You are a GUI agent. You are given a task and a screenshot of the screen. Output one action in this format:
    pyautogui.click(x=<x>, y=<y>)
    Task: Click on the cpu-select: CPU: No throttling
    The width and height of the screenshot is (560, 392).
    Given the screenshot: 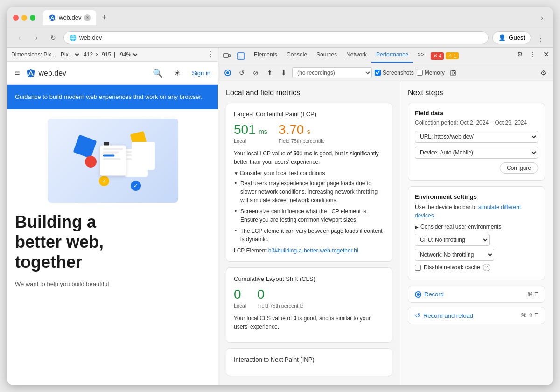 What is the action you would take?
    pyautogui.click(x=452, y=240)
    